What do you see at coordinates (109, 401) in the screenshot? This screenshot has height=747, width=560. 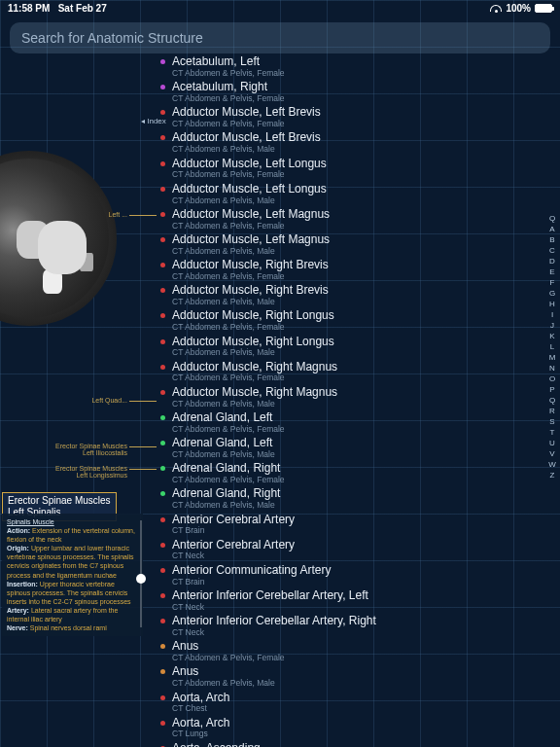 I see `leader-label: Left Quad...` at bounding box center [109, 401].